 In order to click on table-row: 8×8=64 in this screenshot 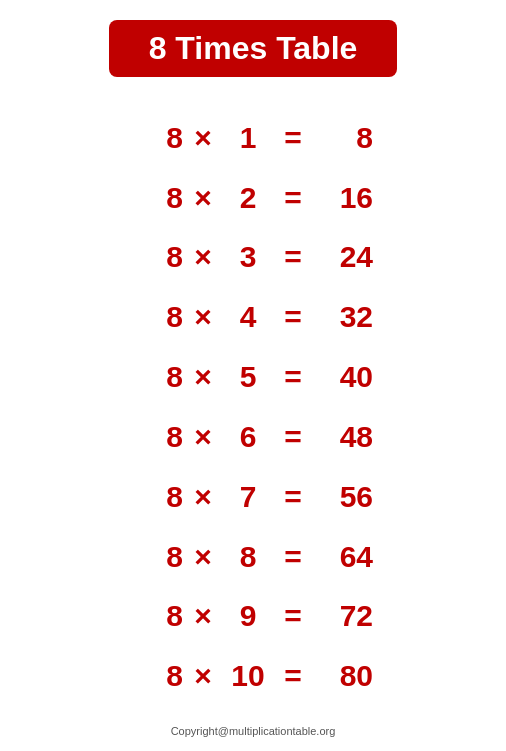, I will do `click(253, 557)`.